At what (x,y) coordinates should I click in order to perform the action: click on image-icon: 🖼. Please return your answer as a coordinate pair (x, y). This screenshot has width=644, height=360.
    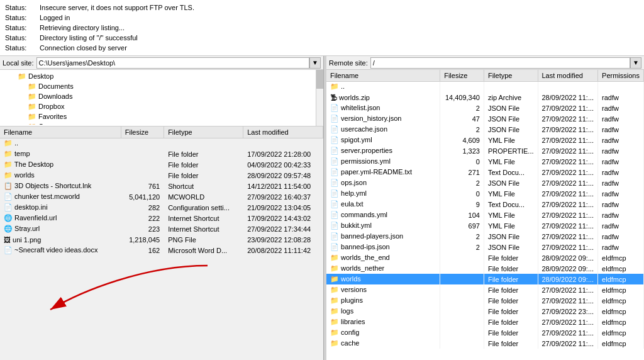
    Looking at the image, I should click on (8, 240).